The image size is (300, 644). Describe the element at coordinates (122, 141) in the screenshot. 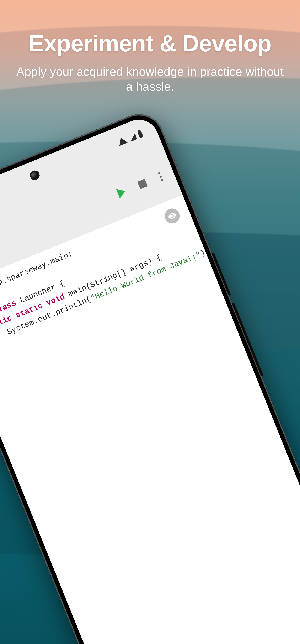

I see `wifi-icon` at that location.